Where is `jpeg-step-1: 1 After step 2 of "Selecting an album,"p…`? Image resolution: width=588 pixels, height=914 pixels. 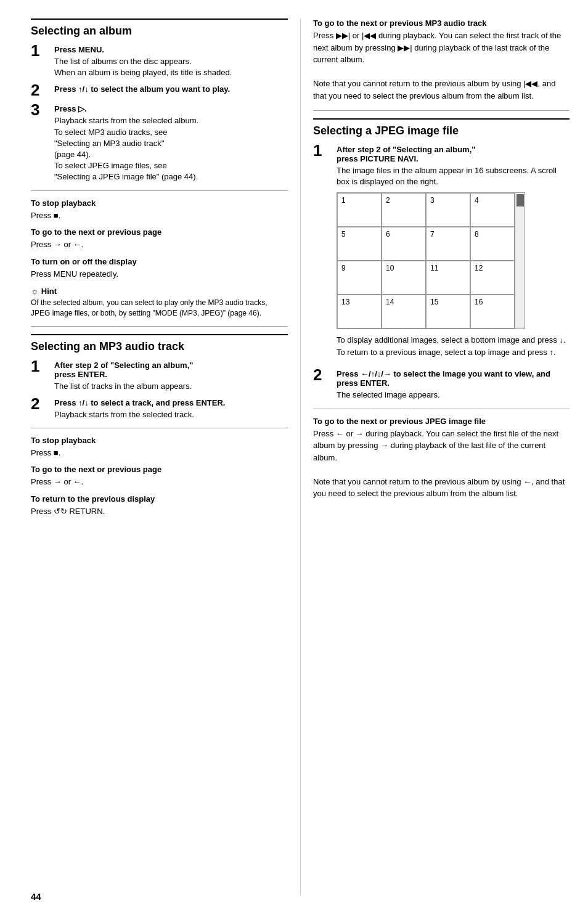 jpeg-step-1: 1 After step 2 of "Selecting an album,"p… is located at coordinates (441, 254).